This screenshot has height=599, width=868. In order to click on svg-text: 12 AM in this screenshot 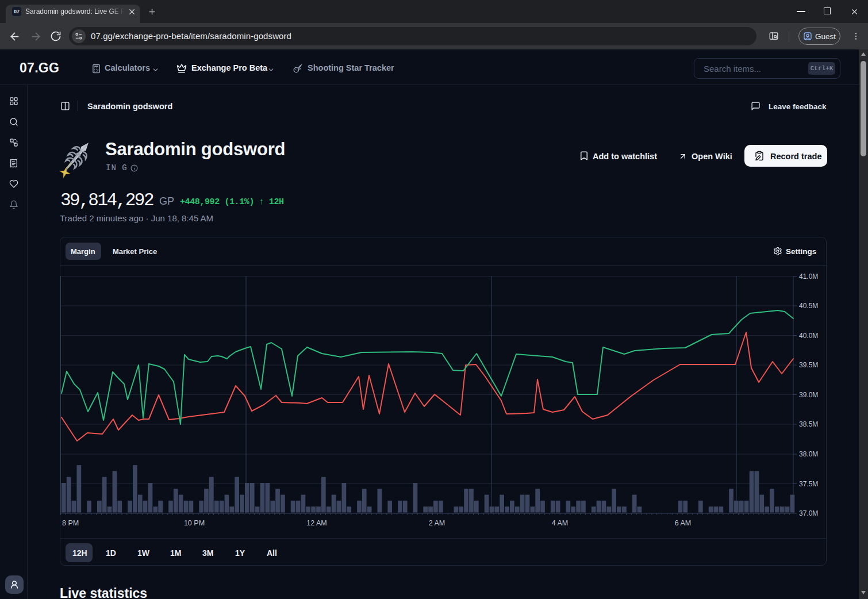, I will do `click(316, 523)`.